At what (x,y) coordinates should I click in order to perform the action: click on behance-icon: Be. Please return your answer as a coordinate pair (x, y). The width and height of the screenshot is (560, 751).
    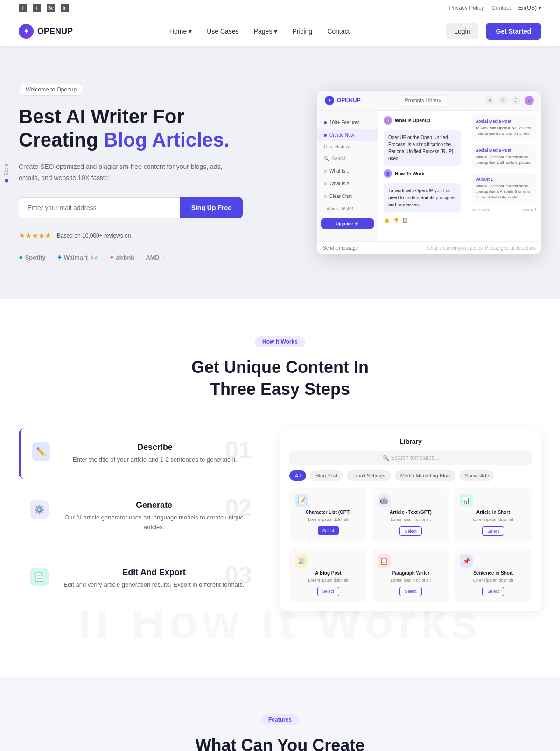
    Looking at the image, I should click on (51, 8).